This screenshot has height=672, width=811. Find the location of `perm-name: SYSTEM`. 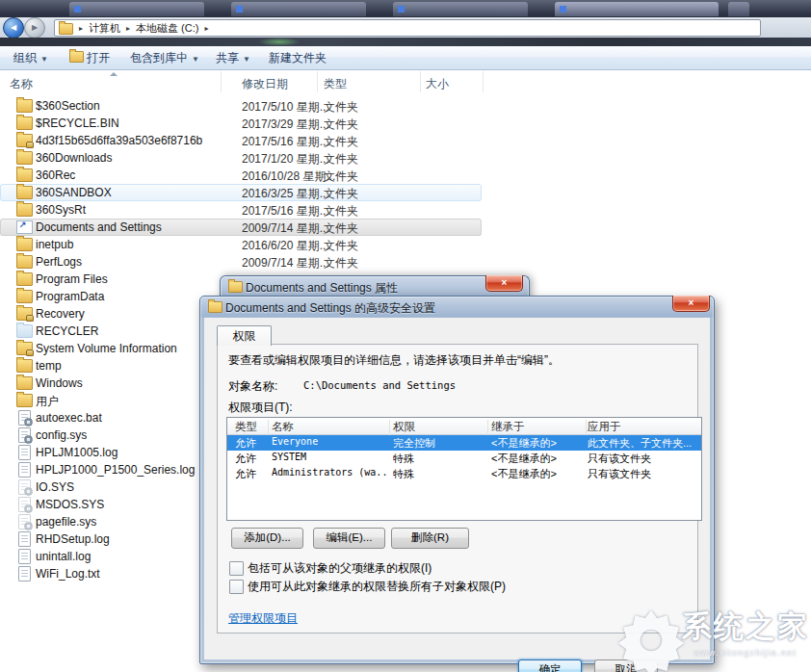

perm-name: SYSTEM is located at coordinates (330, 456).